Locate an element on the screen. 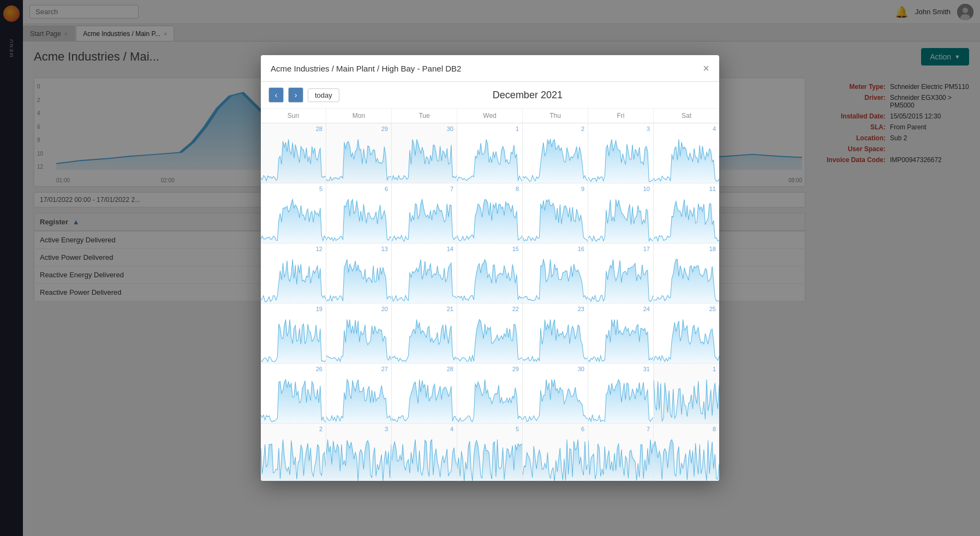 Image resolution: width=980 pixels, height=536 pixels. calendar-day-cell: 15 is located at coordinates (490, 273).